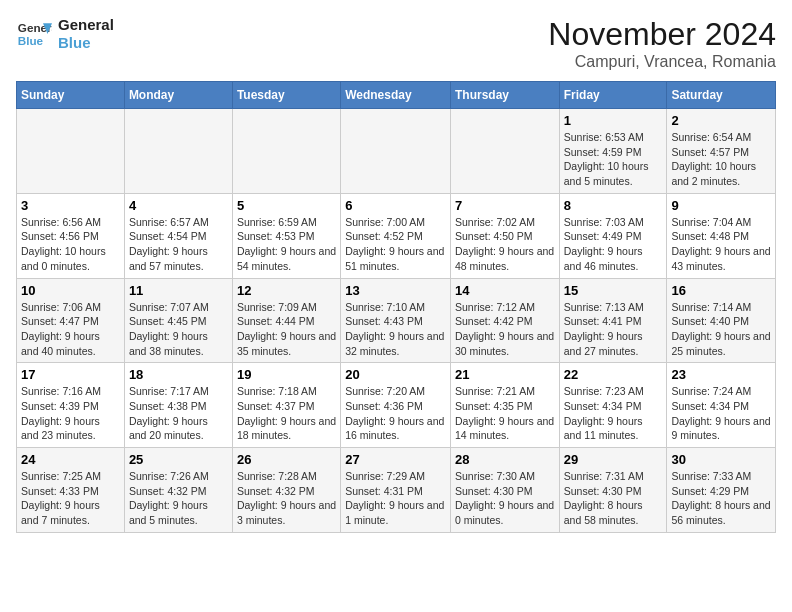  I want to click on day-number: 9, so click(721, 206).